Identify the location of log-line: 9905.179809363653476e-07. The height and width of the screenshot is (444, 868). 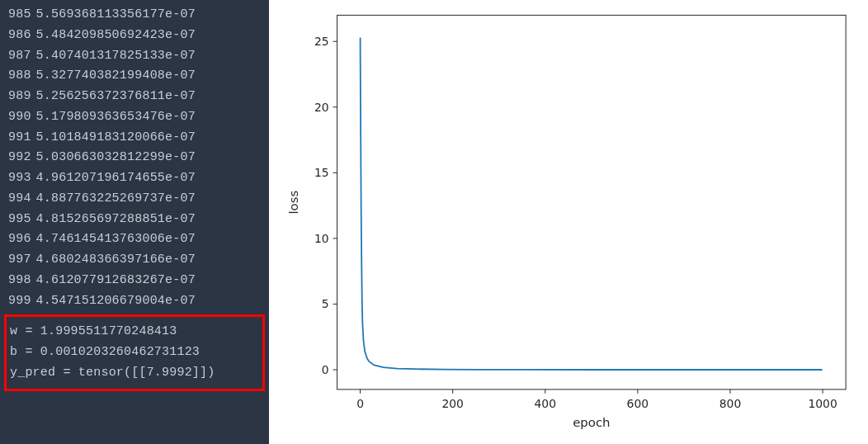
(139, 117).